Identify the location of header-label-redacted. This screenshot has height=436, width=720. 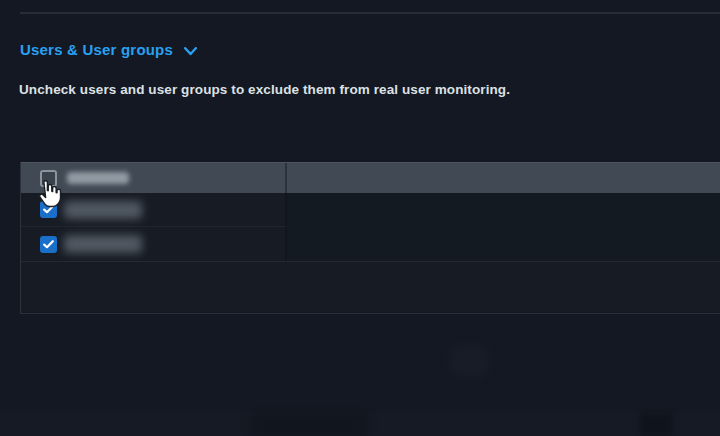
(98, 178).